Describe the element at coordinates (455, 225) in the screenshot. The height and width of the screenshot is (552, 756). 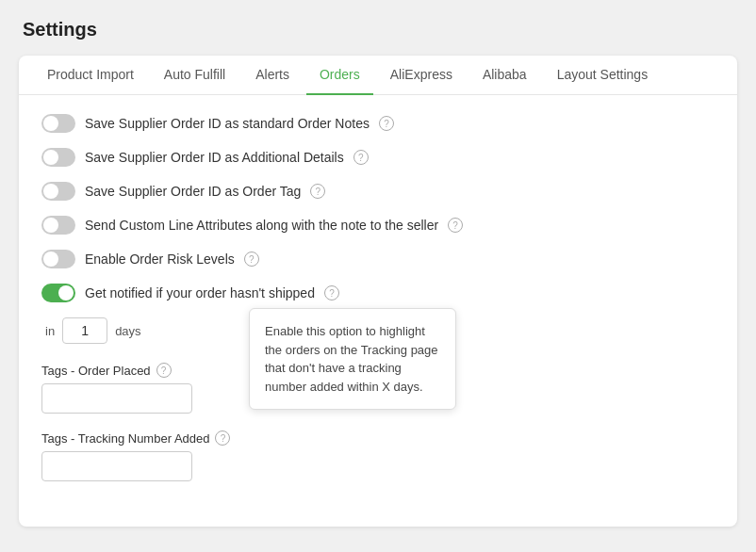
I see `help-icon-4: ?` at that location.